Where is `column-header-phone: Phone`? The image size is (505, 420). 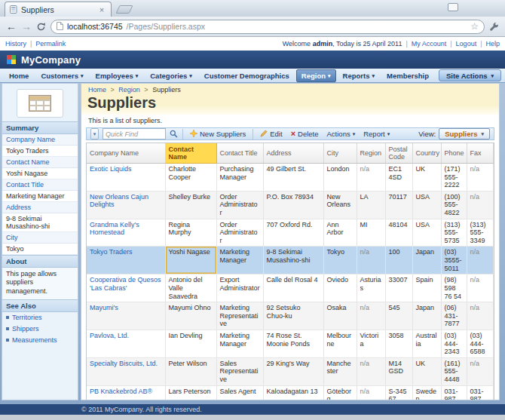
column-header-phone: Phone is located at coordinates (454, 154).